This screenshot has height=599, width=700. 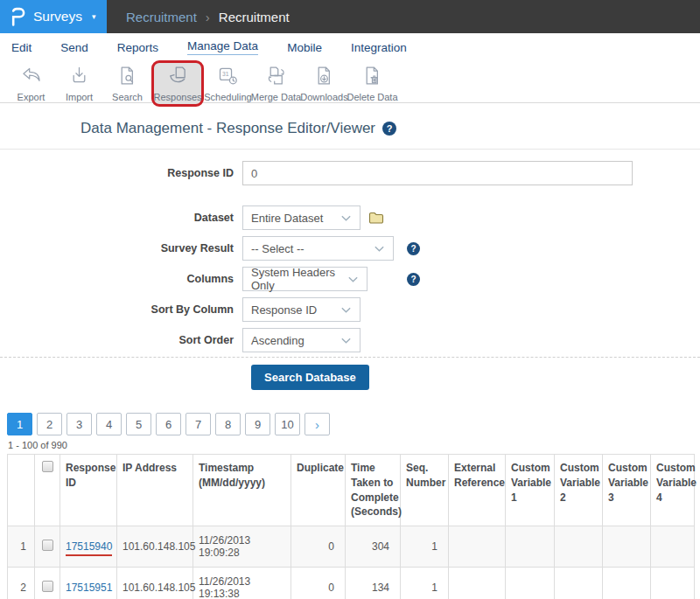 I want to click on menu-item-manage-data: Manage Data, so click(x=222, y=47).